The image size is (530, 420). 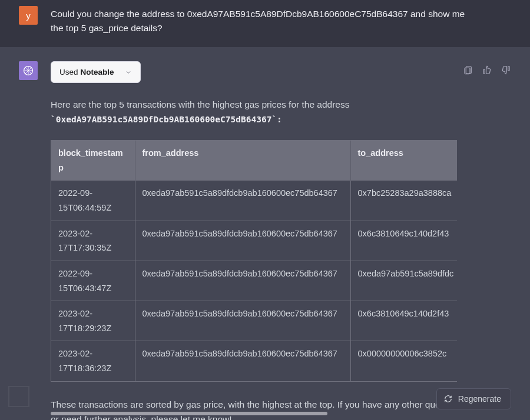 What do you see at coordinates (254, 361) in the screenshot?
I see `table-row: 2023-02-17T18:36:23Z 0xeda97ab591c5a89df…` at bounding box center [254, 361].